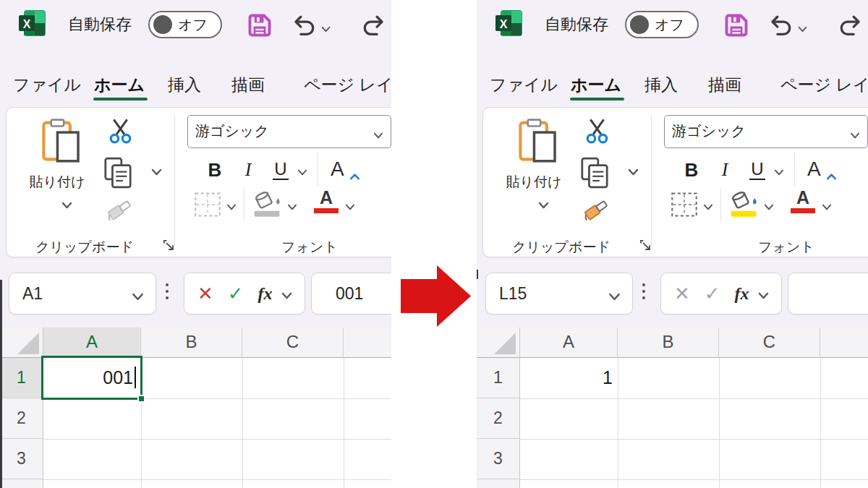 This screenshot has width=868, height=488. What do you see at coordinates (559, 294) in the screenshot?
I see `name-box: L15` at bounding box center [559, 294].